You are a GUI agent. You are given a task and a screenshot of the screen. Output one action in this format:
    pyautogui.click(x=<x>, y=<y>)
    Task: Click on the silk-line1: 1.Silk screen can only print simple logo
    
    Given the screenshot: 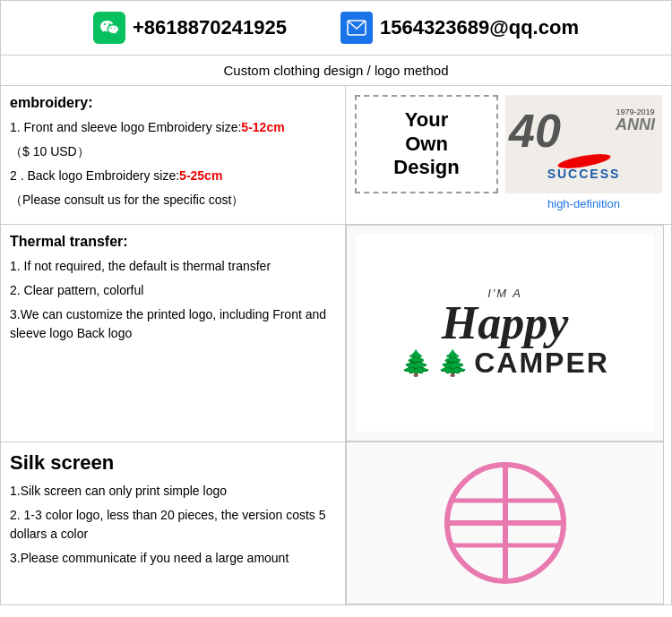 What is the action you would take?
    pyautogui.click(x=173, y=491)
    